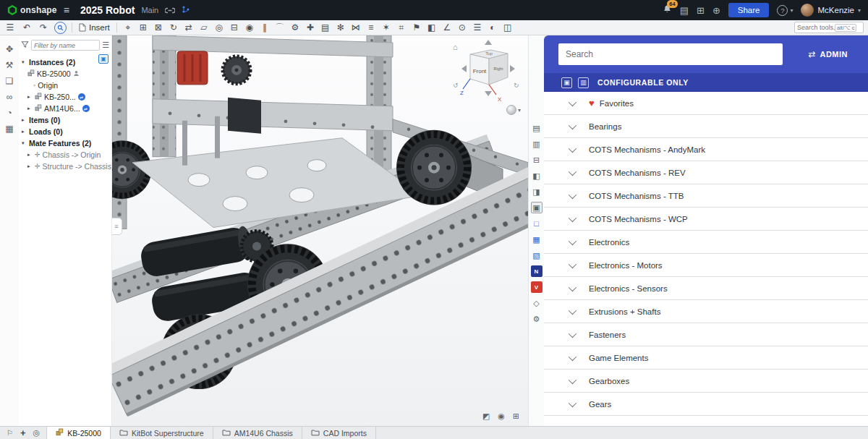  Describe the element at coordinates (65, 166) in the screenshot. I see `tree-item-mate-2: ▸ ✛ Structure -> Chassis` at that location.